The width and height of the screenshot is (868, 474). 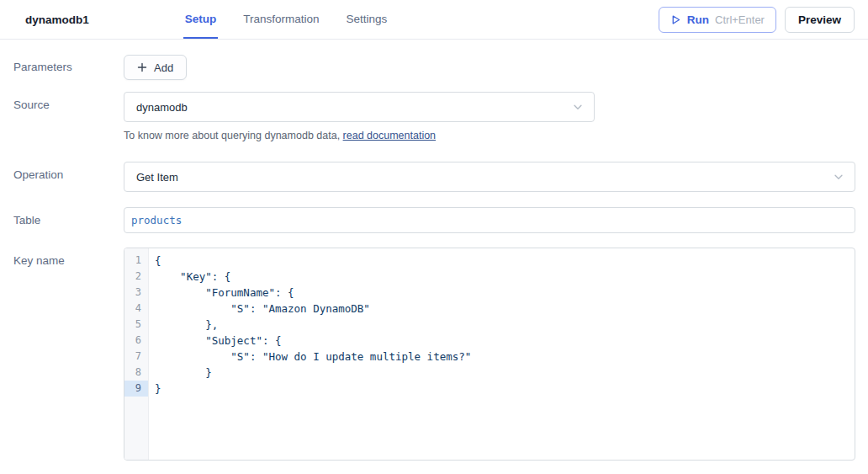 I want to click on line-number: 7, so click(x=136, y=357).